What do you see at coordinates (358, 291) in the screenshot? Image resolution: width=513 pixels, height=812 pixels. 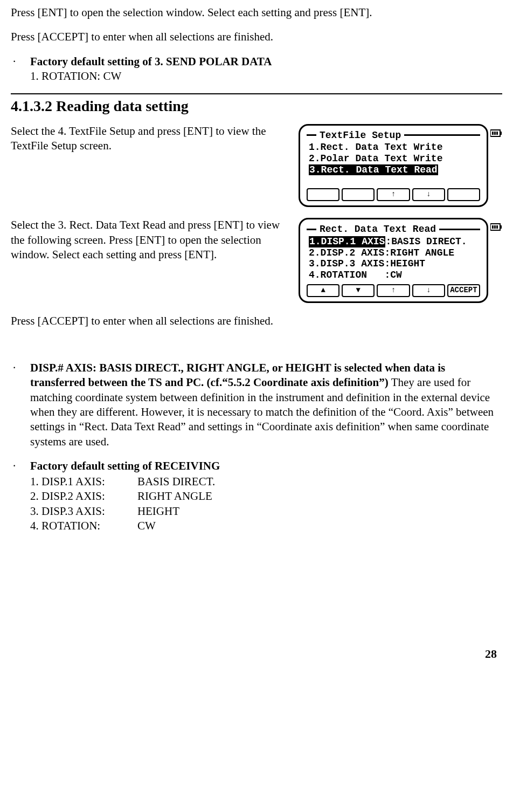 I see `softkey-down-filled-icon: ▼` at bounding box center [358, 291].